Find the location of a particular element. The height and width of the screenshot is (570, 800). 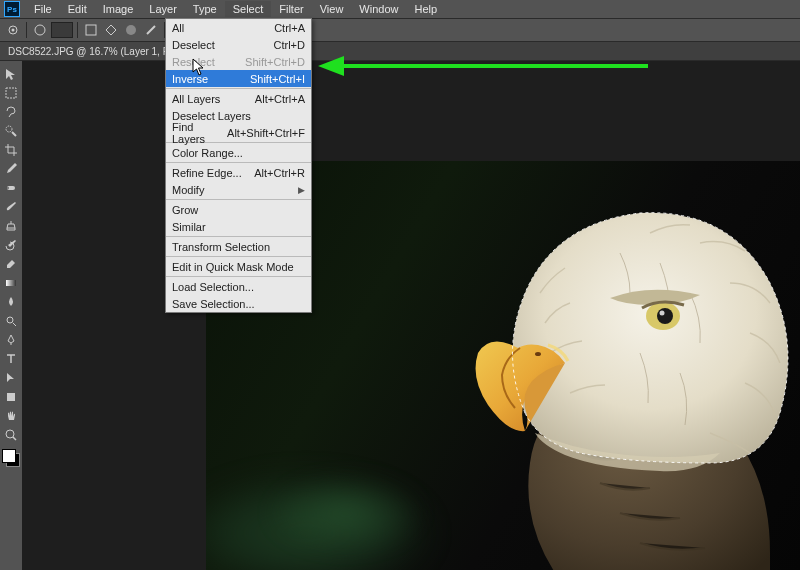

menu-item-shortcut: Ctrl+A is located at coordinates (290, 28).